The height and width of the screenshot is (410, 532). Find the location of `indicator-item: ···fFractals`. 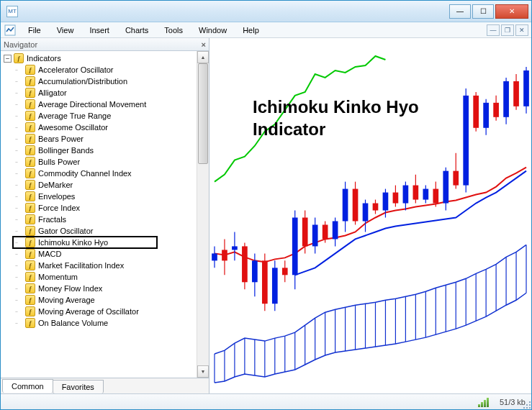

indicator-item: ···fFractals is located at coordinates (99, 219).